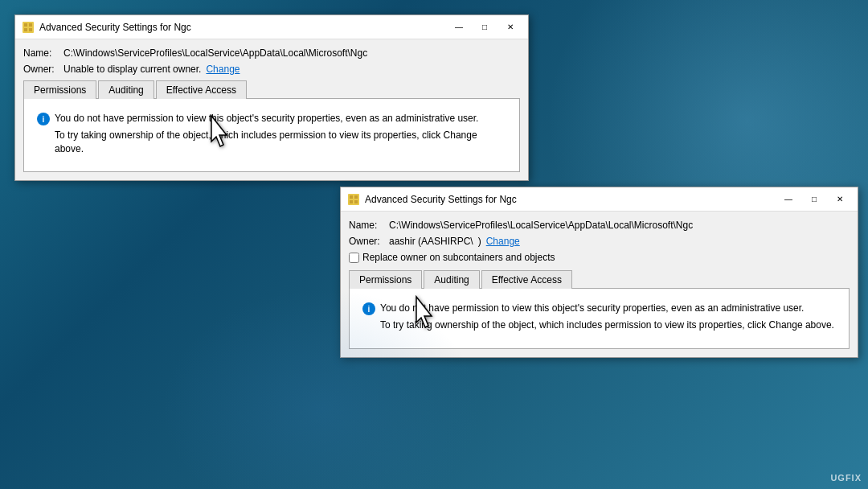 The image size is (868, 489). Describe the element at coordinates (608, 318) in the screenshot. I see `info-text-2: You do not have permission to view this …` at that location.